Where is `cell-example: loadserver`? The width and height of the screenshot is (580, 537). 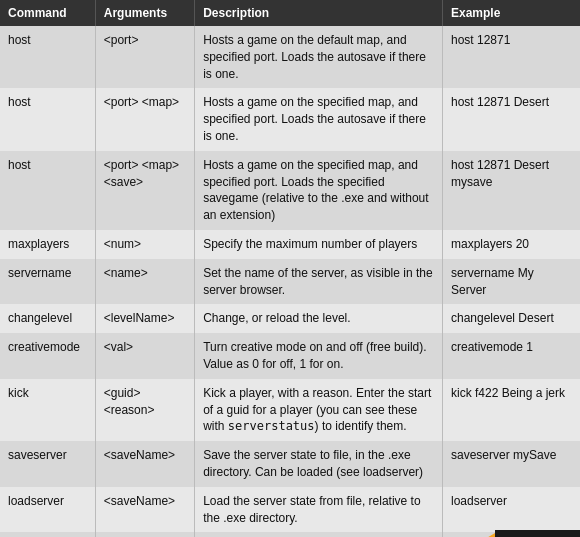
cell-example: loadserver is located at coordinates (511, 510).